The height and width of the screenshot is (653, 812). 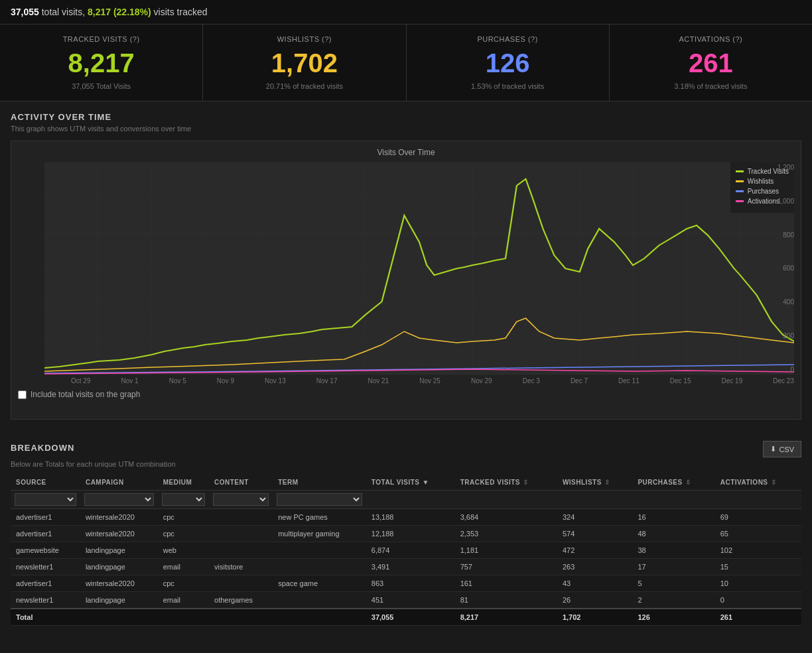 I want to click on filter-wishlists, so click(x=595, y=500).